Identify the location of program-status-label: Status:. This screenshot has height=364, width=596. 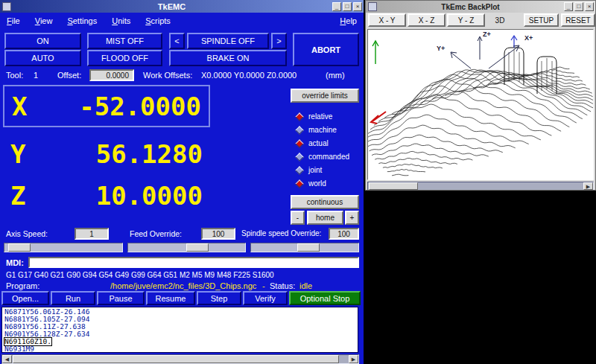
(282, 286).